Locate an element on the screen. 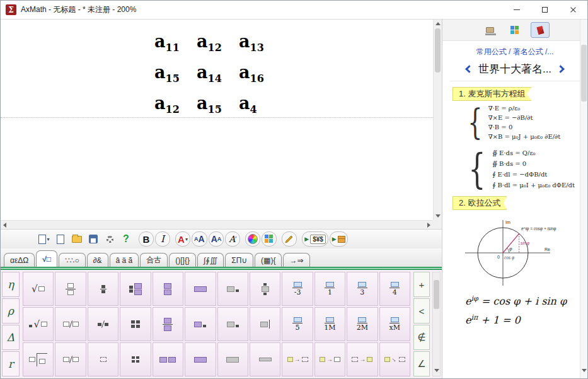 This screenshot has width=588, height=379. symbol-eta: η is located at coordinates (11, 284).